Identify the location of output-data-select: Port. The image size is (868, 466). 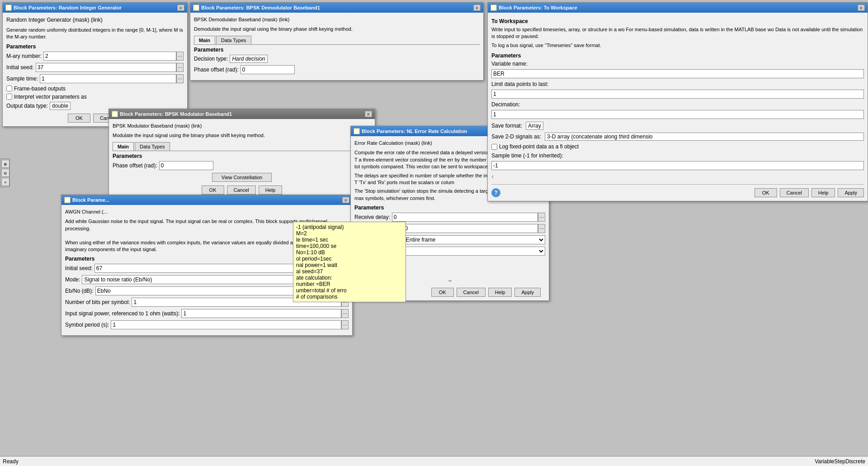
(466, 251).